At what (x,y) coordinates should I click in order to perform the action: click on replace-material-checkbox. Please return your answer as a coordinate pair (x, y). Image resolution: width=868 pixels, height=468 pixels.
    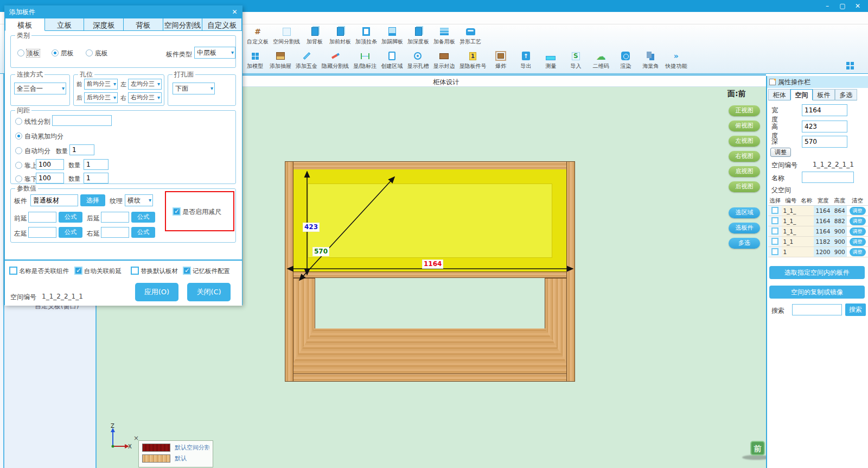
    Looking at the image, I should click on (135, 270).